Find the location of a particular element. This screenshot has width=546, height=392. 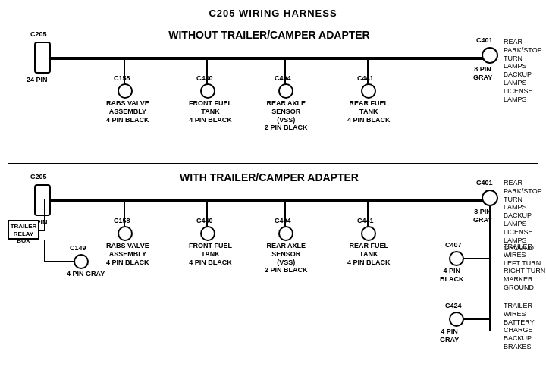

c441-2-sublabel: REAR FUELTANK4 PIN BLACK is located at coordinates (369, 254).